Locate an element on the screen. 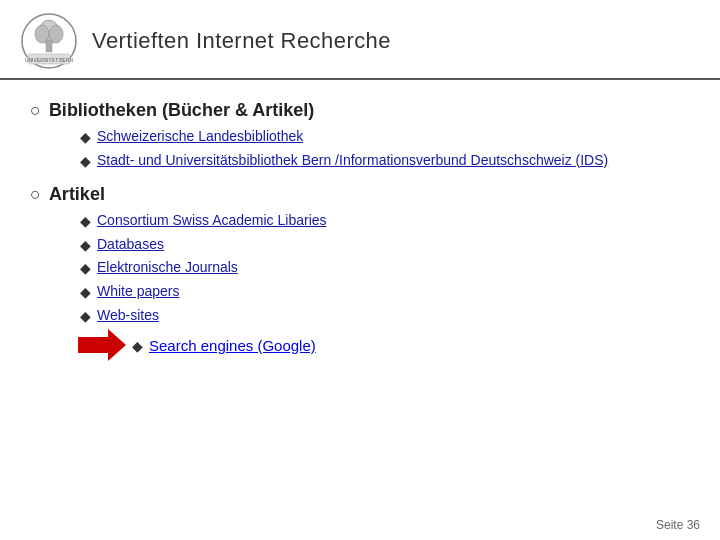 This screenshot has height=540, width=720. page-title: Vertieften Internet Recherche is located at coordinates (242, 41).